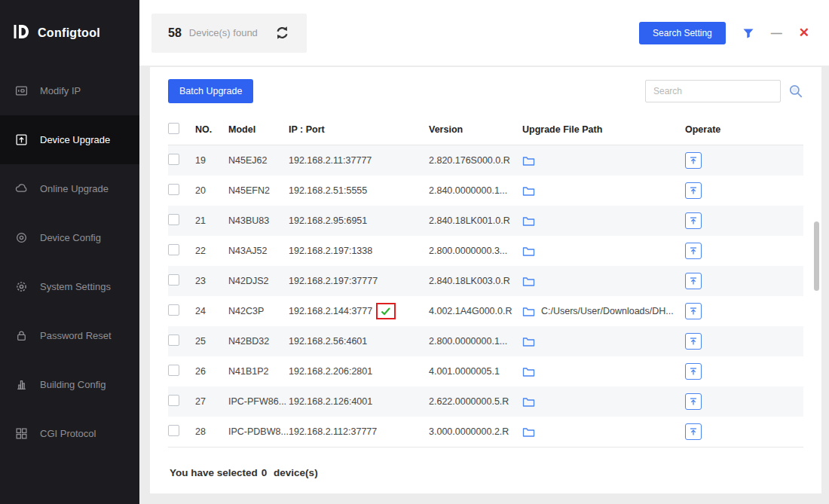 The image size is (829, 504). I want to click on batch-upgrade-button: Batch Upgrade, so click(211, 91).